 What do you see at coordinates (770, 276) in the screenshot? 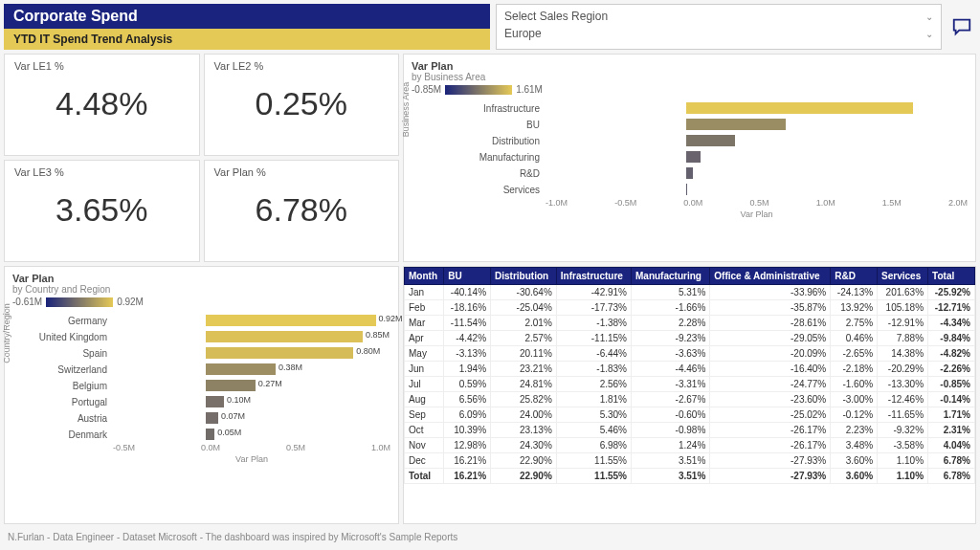
I see `col-header: Office & Administrative` at bounding box center [770, 276].